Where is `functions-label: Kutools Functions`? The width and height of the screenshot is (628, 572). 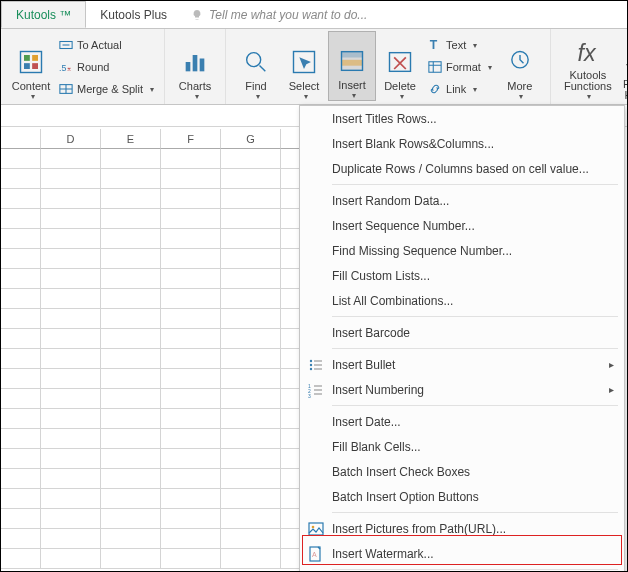
functions-label: Kutools Functions is located at coordinates (588, 81).